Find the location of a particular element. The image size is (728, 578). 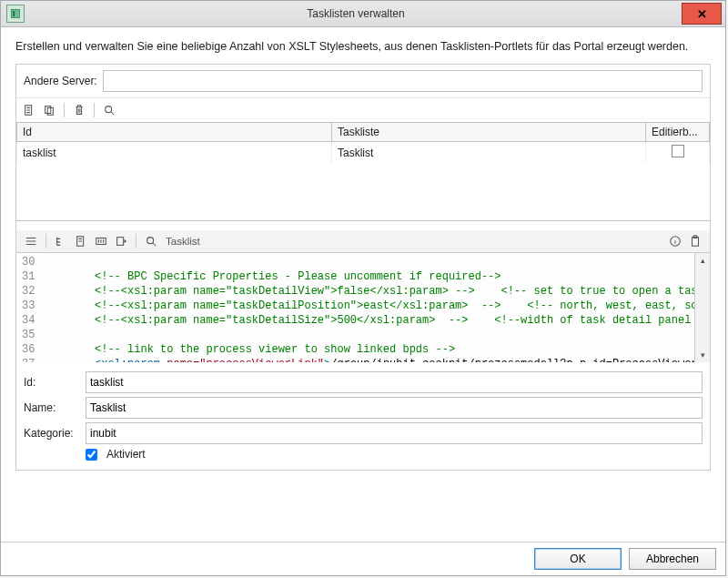

active-checkbox is located at coordinates (91, 455).